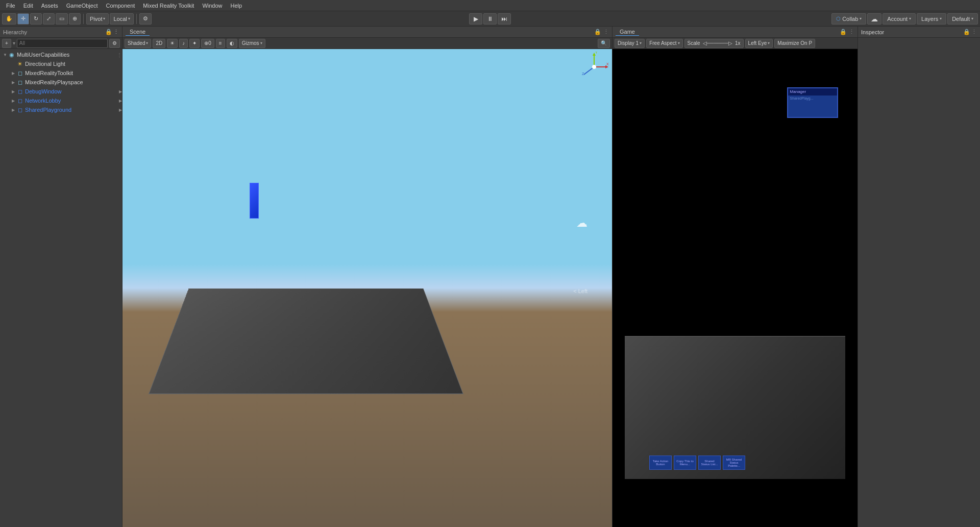 This screenshot has width=980, height=527. Describe the element at coordinates (665, 43) in the screenshot. I see `aspect-dropdown: Free Aspect ▾` at that location.